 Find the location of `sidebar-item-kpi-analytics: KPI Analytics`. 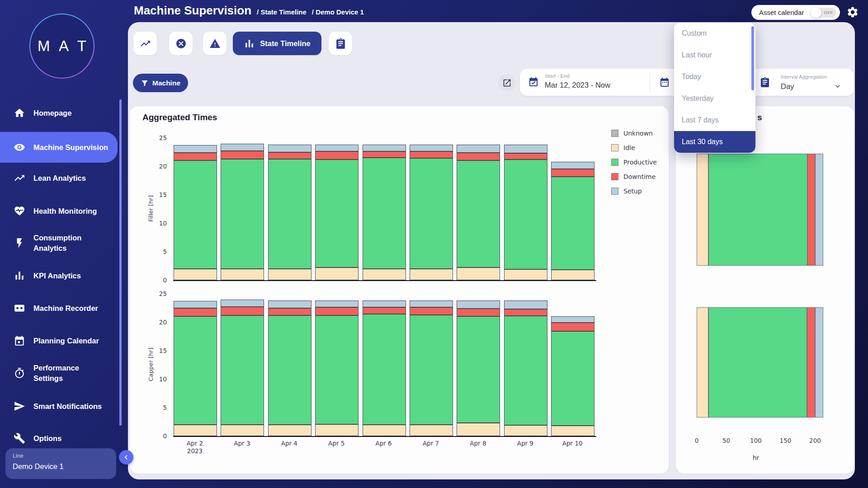

sidebar-item-kpi-analytics: KPI Analytics is located at coordinates (59, 276).